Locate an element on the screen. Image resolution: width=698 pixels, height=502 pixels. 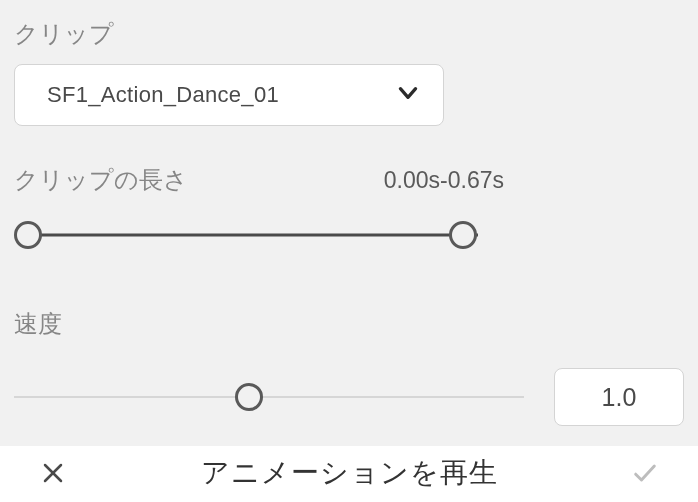
close-button is located at coordinates (53, 473).